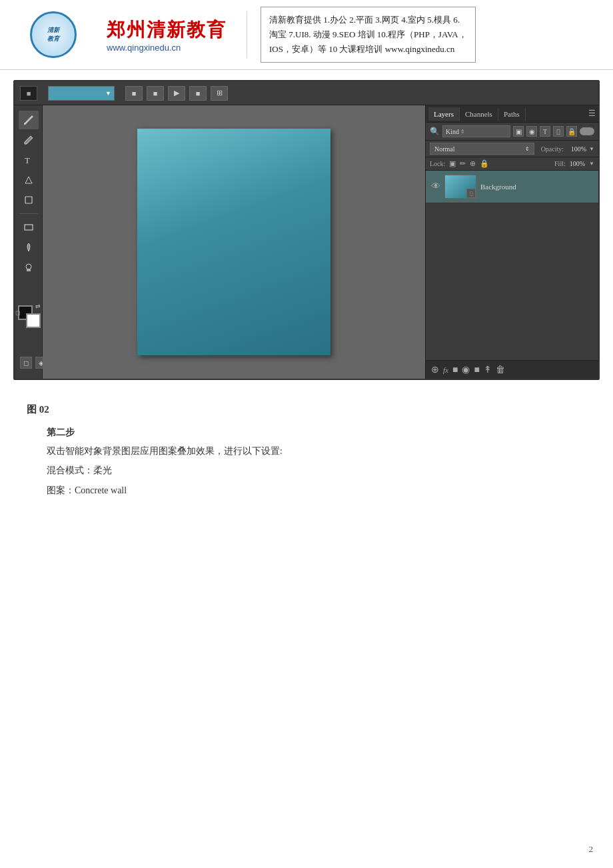  What do you see at coordinates (446, 370) in the screenshot?
I see `layers-fx-icon: fx` at bounding box center [446, 370].